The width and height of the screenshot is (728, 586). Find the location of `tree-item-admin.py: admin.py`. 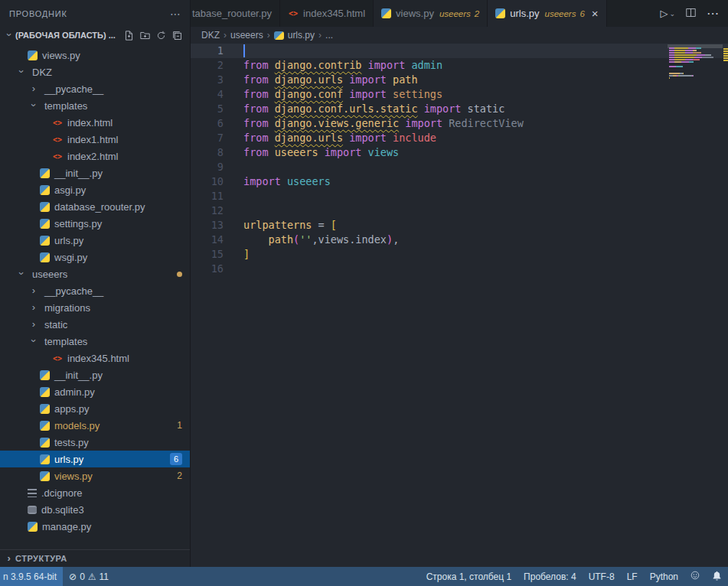

tree-item-admin.py: admin.py is located at coordinates (95, 392).